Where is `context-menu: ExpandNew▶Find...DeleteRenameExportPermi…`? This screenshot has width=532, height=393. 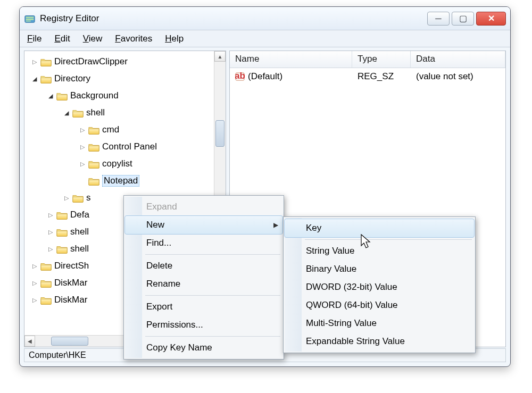
context-menu: ExpandNew▶Find...DeleteRenameExportPermi… is located at coordinates (204, 278).